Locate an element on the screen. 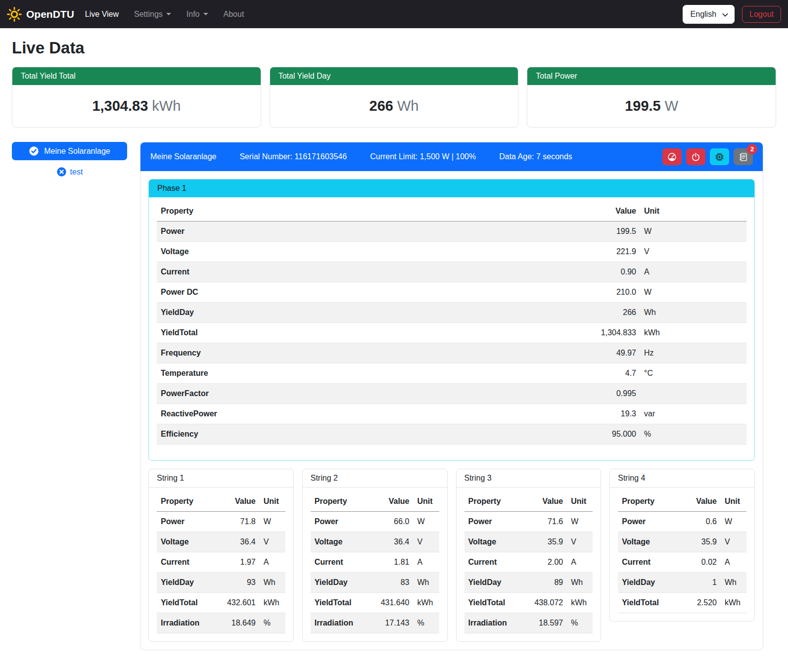  table-row: Current0.90A is located at coordinates (452, 272).